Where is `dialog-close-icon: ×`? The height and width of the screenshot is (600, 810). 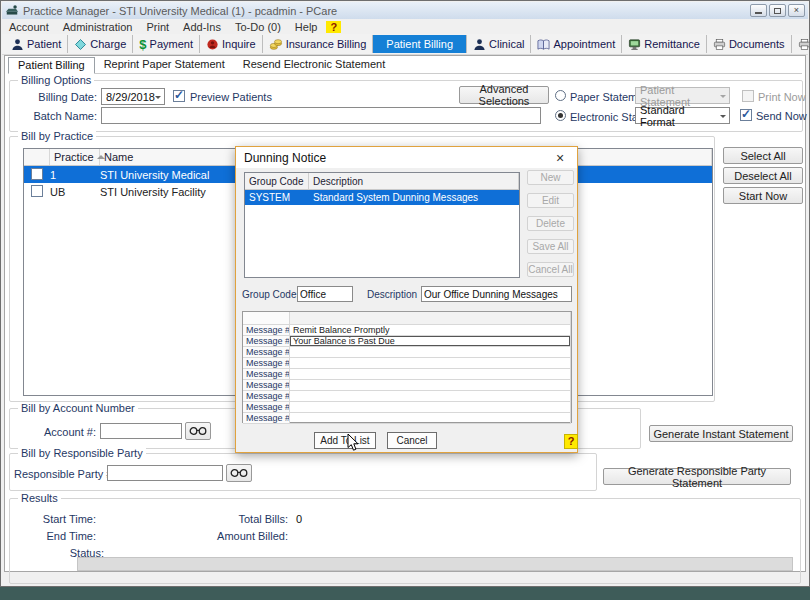
dialog-close-icon: × is located at coordinates (560, 158).